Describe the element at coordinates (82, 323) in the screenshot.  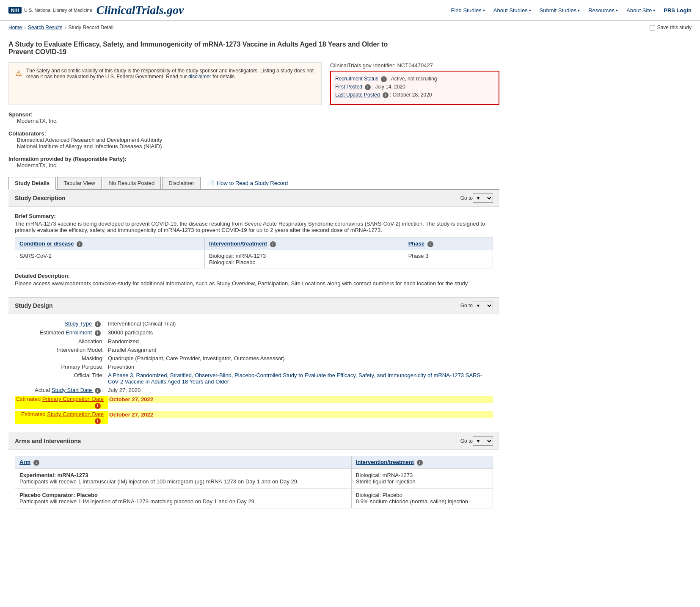
I see `study-type-link: Study Type i` at that location.